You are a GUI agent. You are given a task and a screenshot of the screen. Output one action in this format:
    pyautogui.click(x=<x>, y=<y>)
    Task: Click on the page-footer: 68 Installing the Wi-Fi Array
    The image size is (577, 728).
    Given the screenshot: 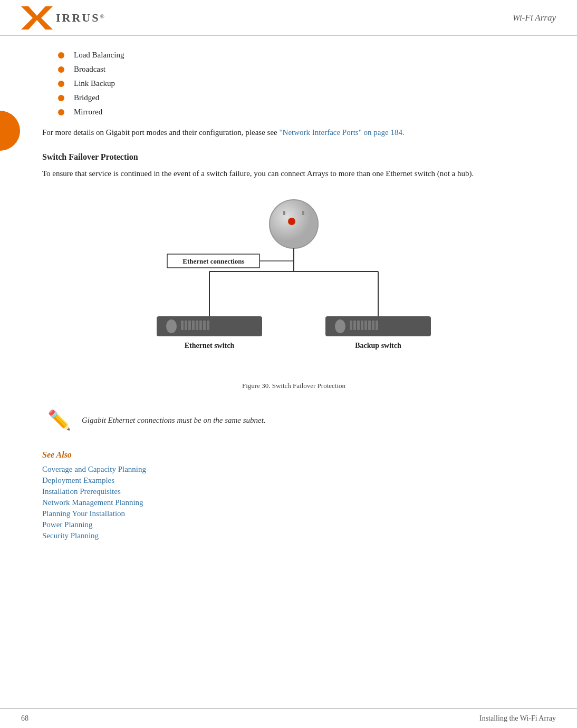 What is the action you would take?
    pyautogui.click(x=288, y=718)
    